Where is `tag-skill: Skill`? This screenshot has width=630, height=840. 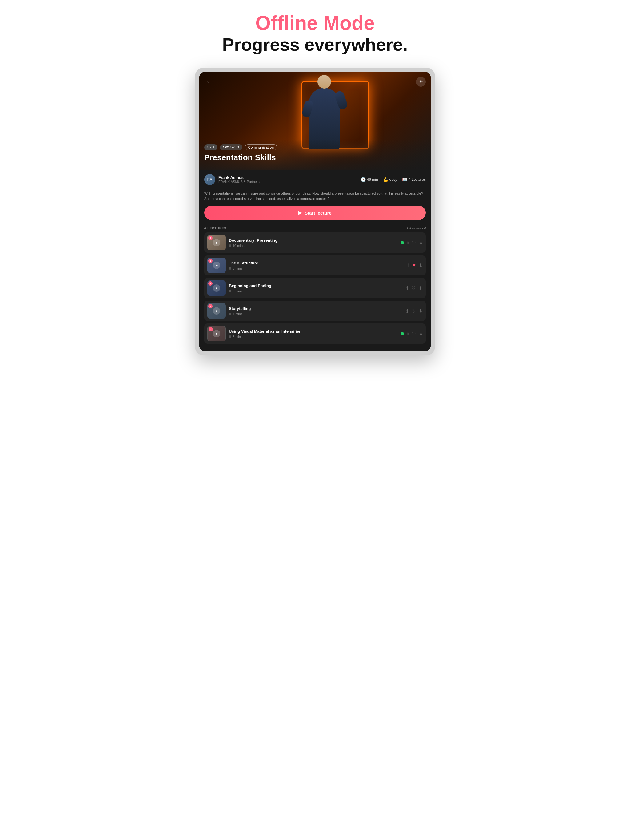
tag-skill: Skill is located at coordinates (211, 147).